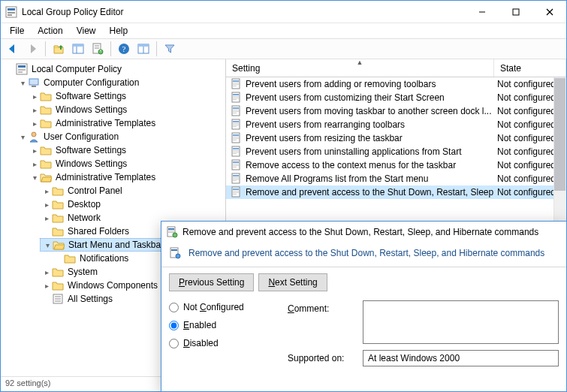 The image size is (567, 392). I want to click on menu-file: File, so click(17, 31).